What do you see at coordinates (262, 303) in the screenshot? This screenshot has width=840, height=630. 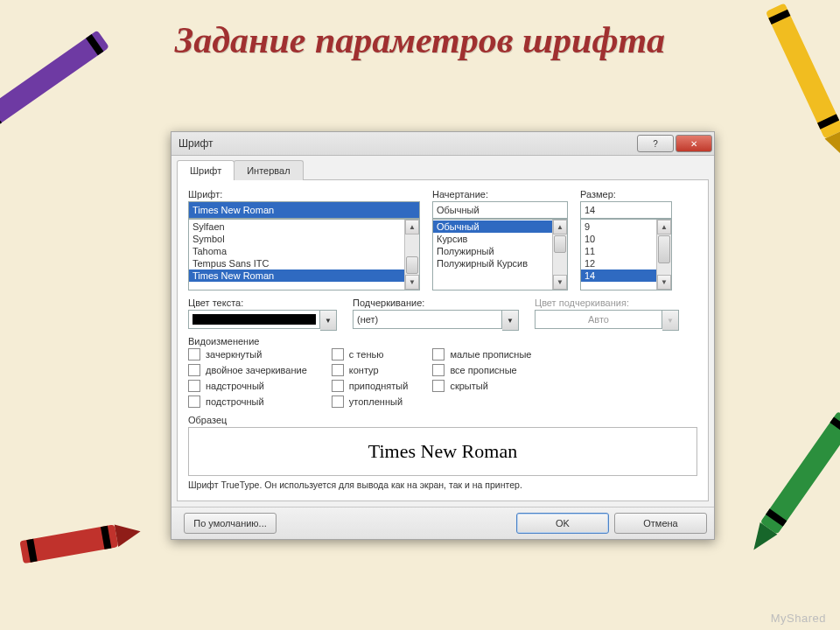 I see `label-color: Цвет текста:` at bounding box center [262, 303].